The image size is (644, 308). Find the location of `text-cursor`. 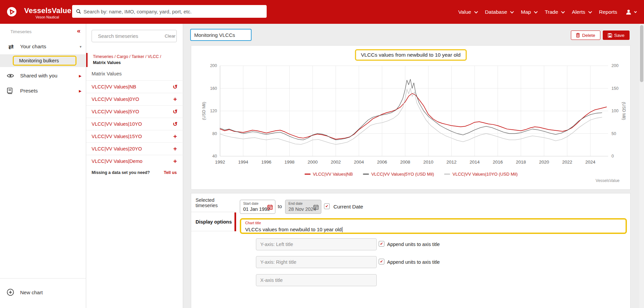

text-cursor is located at coordinates (342, 230).